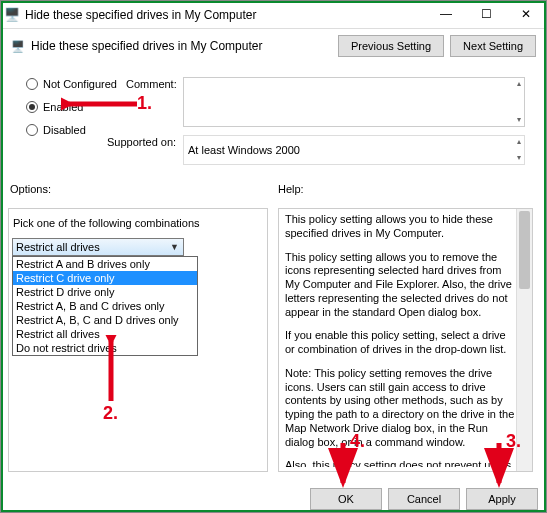  Describe the element at coordinates (401, 408) in the screenshot. I see `help-text: Note: This policy setting removes the dr…` at that location.